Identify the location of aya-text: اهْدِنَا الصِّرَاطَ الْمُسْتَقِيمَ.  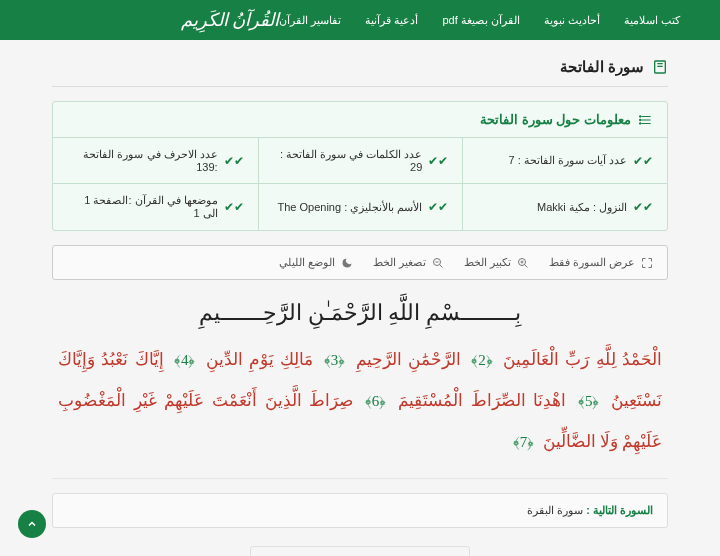
(482, 400).